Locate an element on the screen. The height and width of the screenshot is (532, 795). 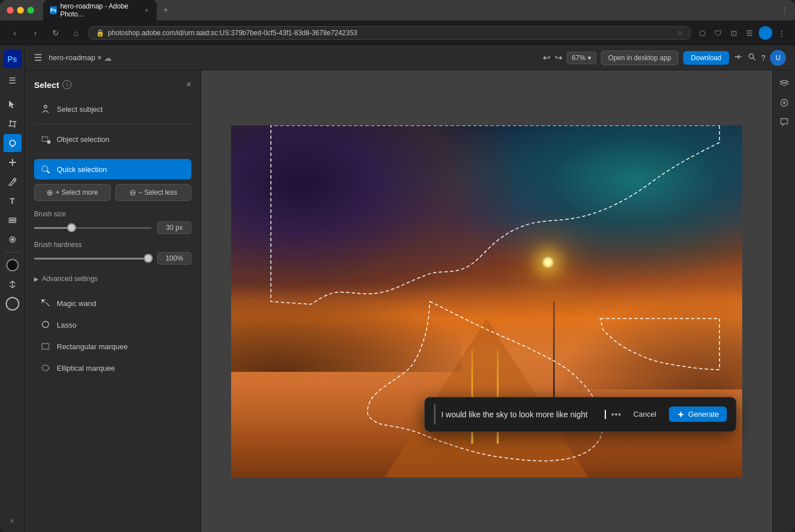
brush-size-track is located at coordinates (93, 228).